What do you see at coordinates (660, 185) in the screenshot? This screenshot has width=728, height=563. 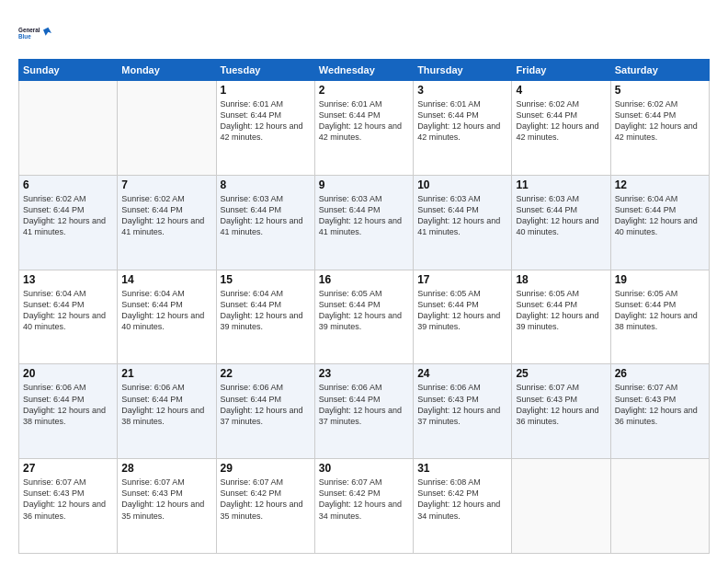 I see `day-number: 12` at bounding box center [660, 185].